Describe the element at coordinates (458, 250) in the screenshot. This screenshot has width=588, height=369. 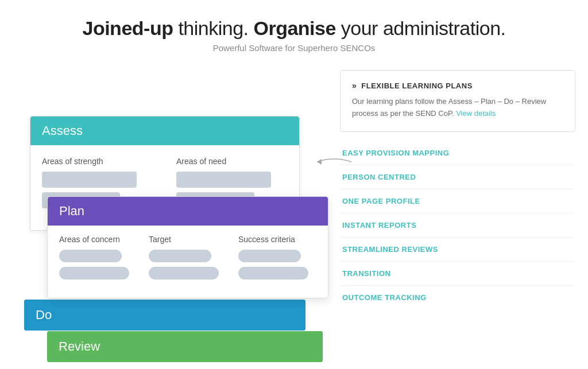
I see `feature-item-reviews: STREAMLINED REVIEWS` at that location.